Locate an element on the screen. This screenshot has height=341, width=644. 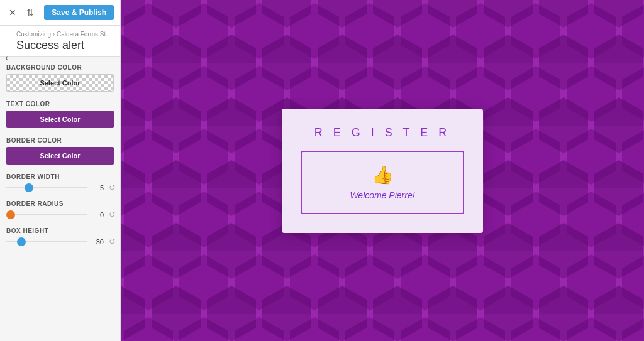
box-height-value: 30 is located at coordinates (97, 242).